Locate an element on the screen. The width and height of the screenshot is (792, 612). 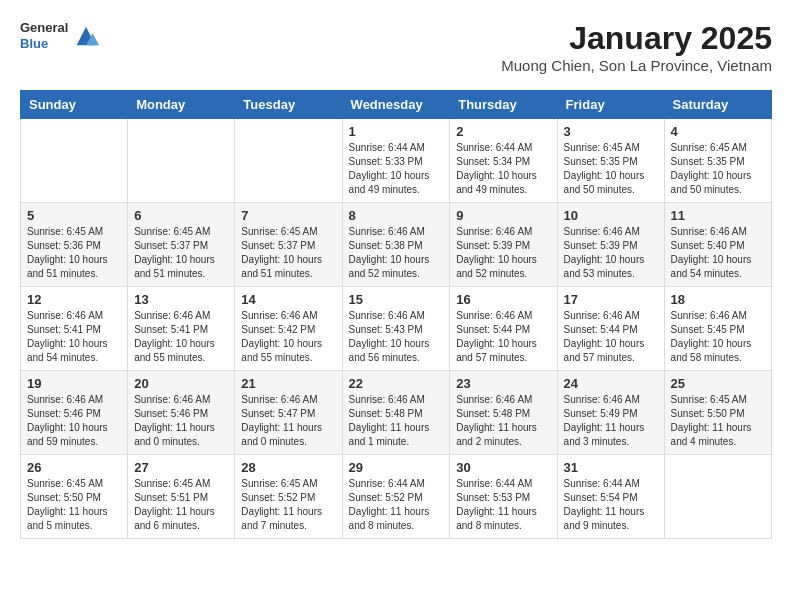
day-info: Sunrise: 6:45 AMSunset: 5:51 PMDaylight:… is located at coordinates (181, 505).